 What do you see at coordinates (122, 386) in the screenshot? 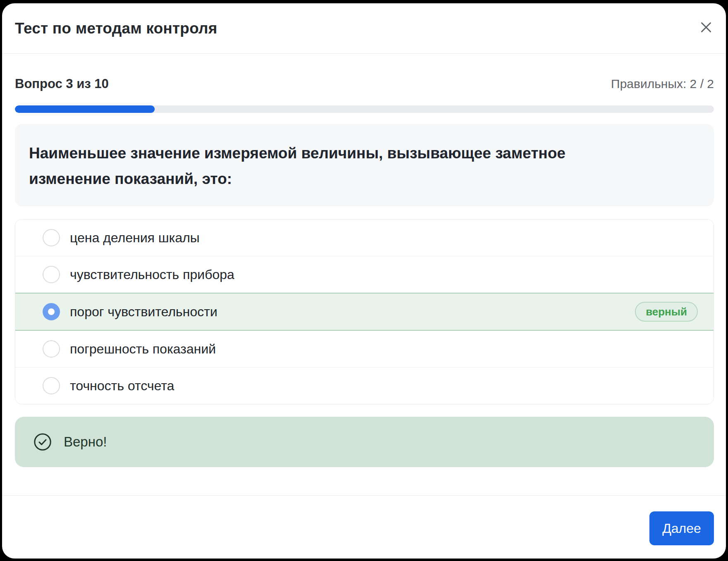
I see `answer-option-label: точность отсчета` at bounding box center [122, 386].